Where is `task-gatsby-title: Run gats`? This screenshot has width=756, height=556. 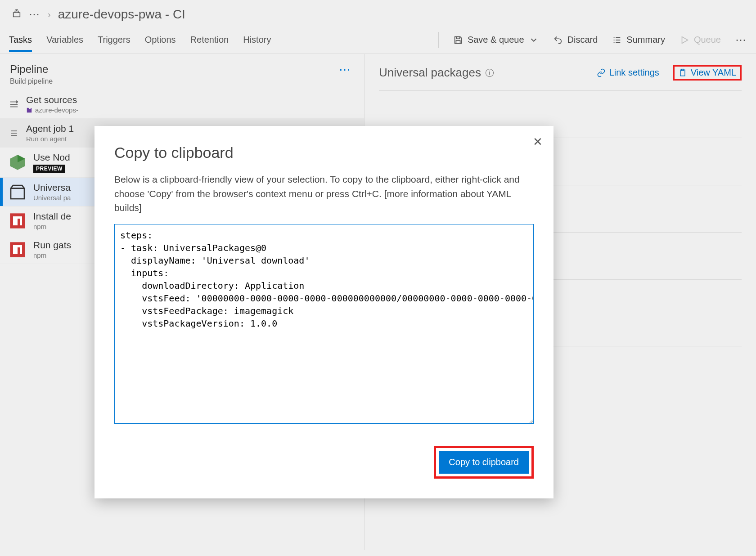 task-gatsby-title: Run gats is located at coordinates (52, 245).